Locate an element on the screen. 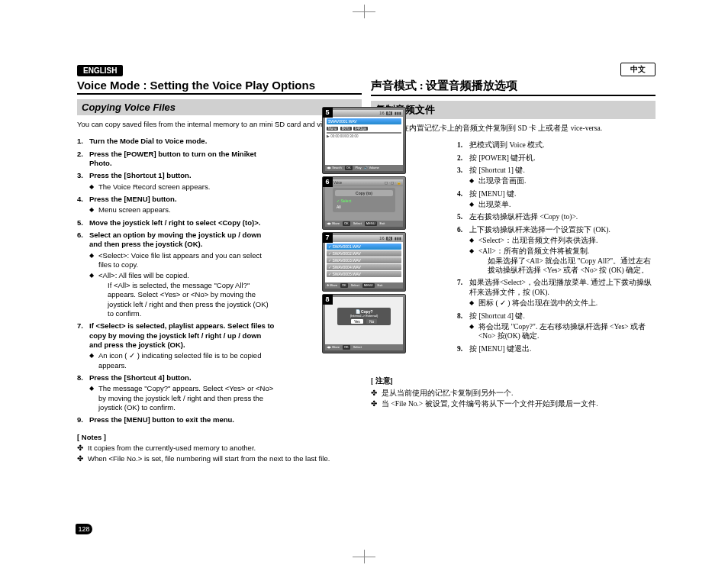 The width and height of the screenshot is (728, 568). file-row: ✓ SWAV0004.WAV is located at coordinates (364, 267).